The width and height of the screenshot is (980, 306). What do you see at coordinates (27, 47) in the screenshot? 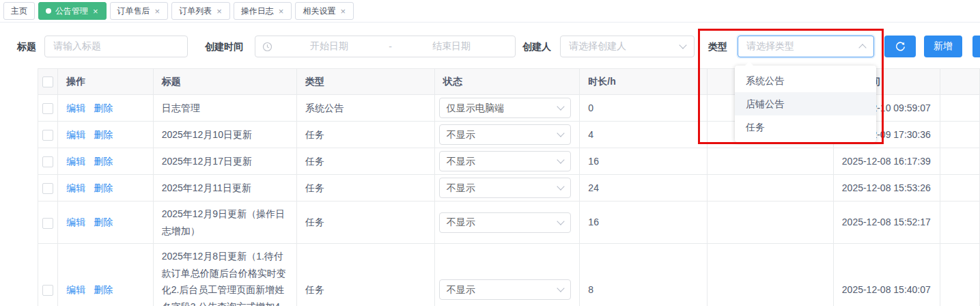
I see `title-filter-label: 标题` at bounding box center [27, 47].